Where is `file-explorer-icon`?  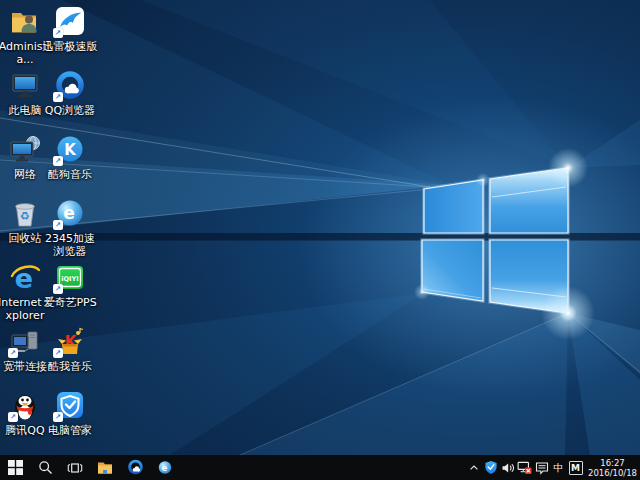
file-explorer-icon is located at coordinates (105, 468).